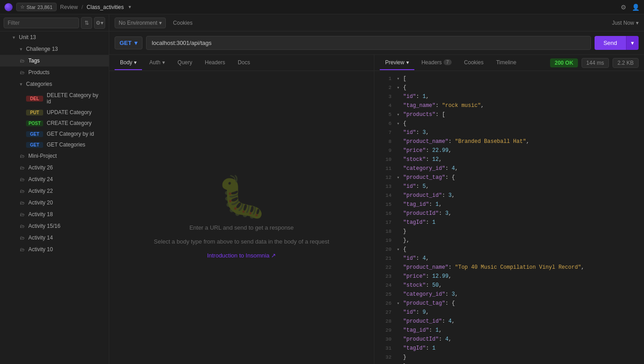 Image resolution: width=644 pixels, height=364 pixels. I want to click on tab-query: Query, so click(185, 63).